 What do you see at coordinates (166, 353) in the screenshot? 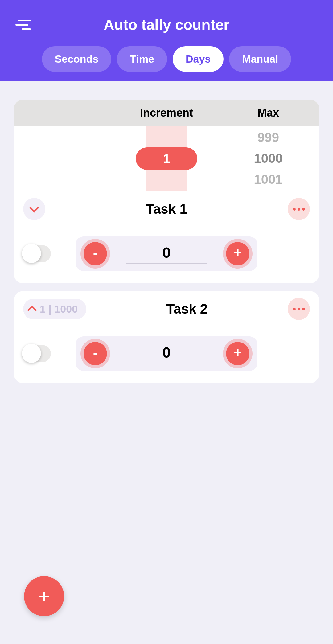
I see `task-2-count: 0` at bounding box center [166, 353].